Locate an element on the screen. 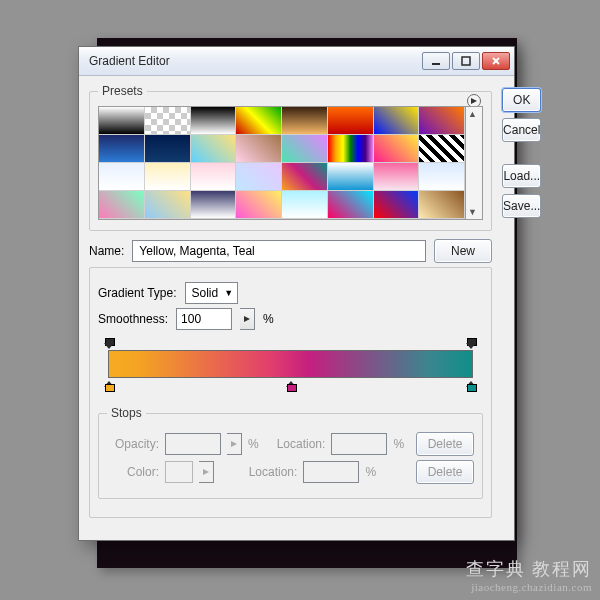 This screenshot has height=600, width=600. chevron-down-icon: ▼ is located at coordinates (228, 293).